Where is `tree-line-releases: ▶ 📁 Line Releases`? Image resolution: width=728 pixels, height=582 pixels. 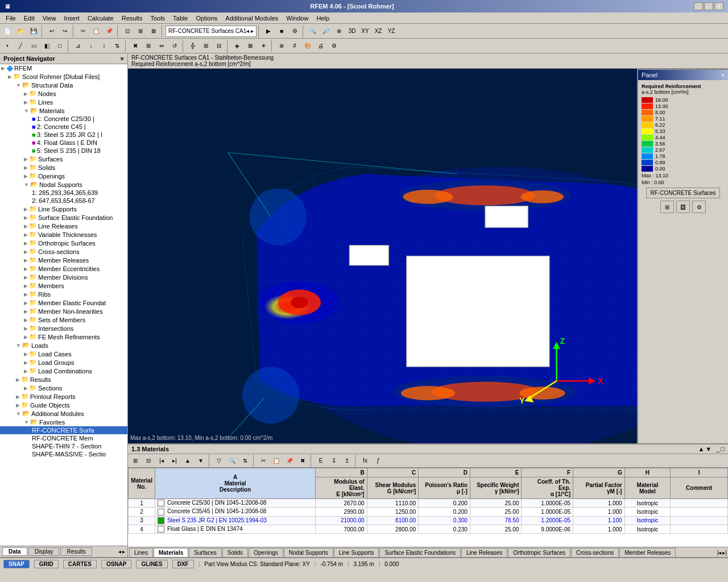 tree-line-releases: ▶ 📁 Line Releases is located at coordinates (64, 226).